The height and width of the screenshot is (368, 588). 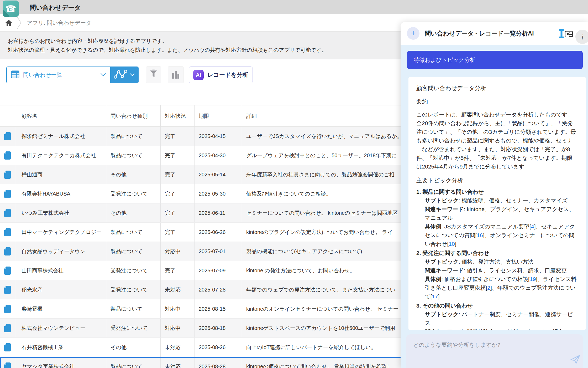 I want to click on topic-title: 2. 受発注に関する問い合わせ, so click(x=497, y=253).